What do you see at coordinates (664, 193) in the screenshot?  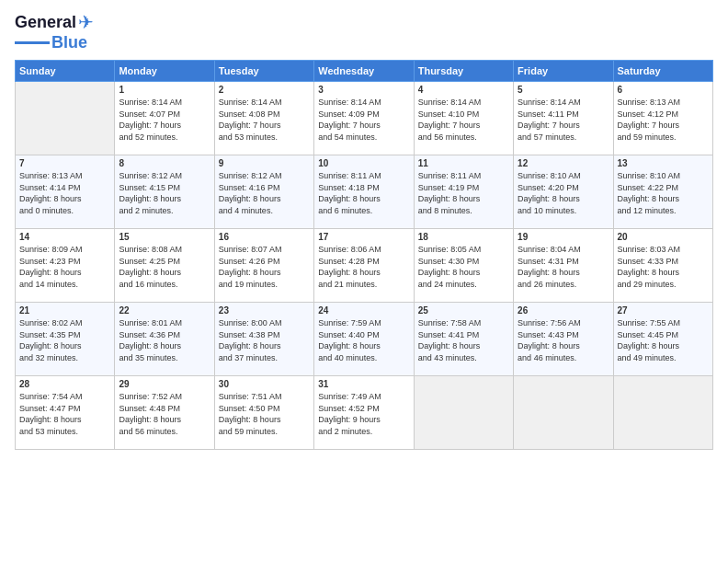 I see `day-info: Sunrise: 8:10 AM Sunset: 4:22 PM Dayligh…` at bounding box center [664, 193].